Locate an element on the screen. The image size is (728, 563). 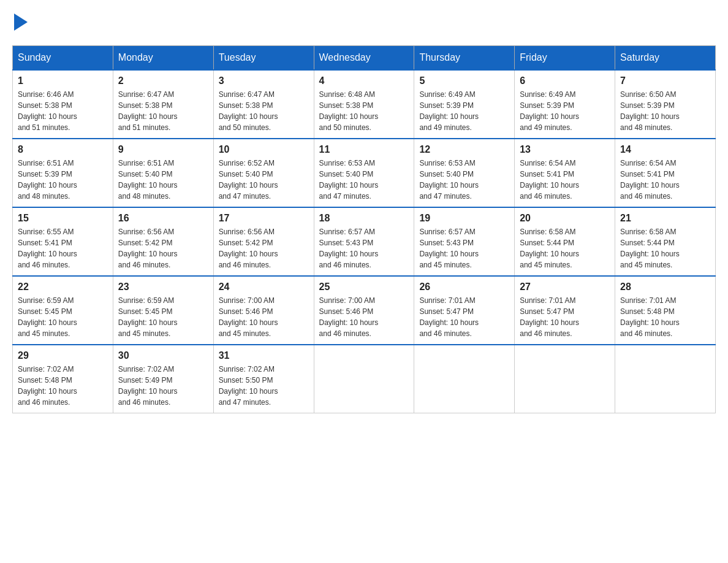
calendar-week-row: 29 Sunrise: 7:02 AM Sunset: 5:48 PM Dayl… is located at coordinates (364, 379).